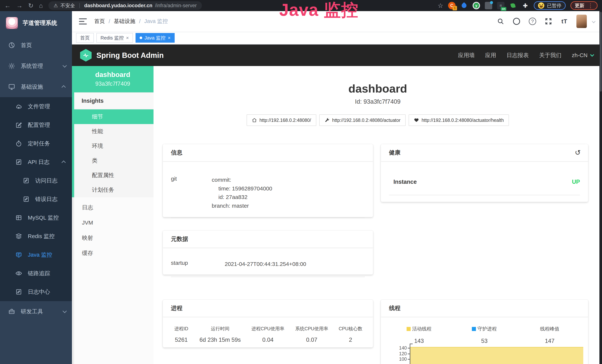  I want to click on home-icon: ⌂, so click(41, 6).